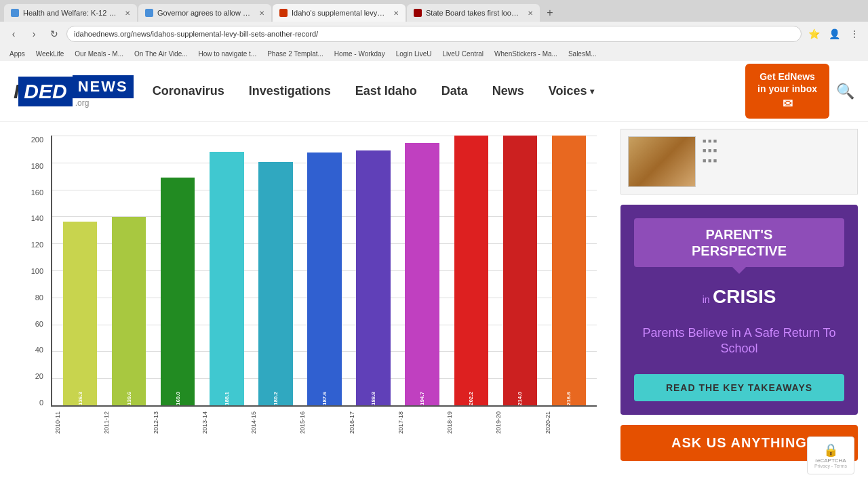 This screenshot has width=868, height=488. What do you see at coordinates (434, 11) in the screenshot?
I see `tab-bar: Health and Welfare: K-12 ath... ✕ Govern…` at bounding box center [434, 11].